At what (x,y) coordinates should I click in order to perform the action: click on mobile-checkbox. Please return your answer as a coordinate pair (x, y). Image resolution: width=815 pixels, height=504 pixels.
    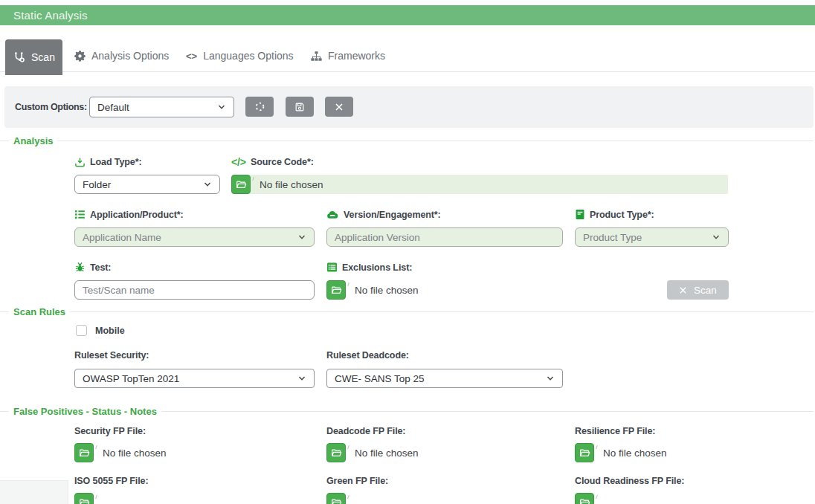
    Looking at the image, I should click on (82, 330).